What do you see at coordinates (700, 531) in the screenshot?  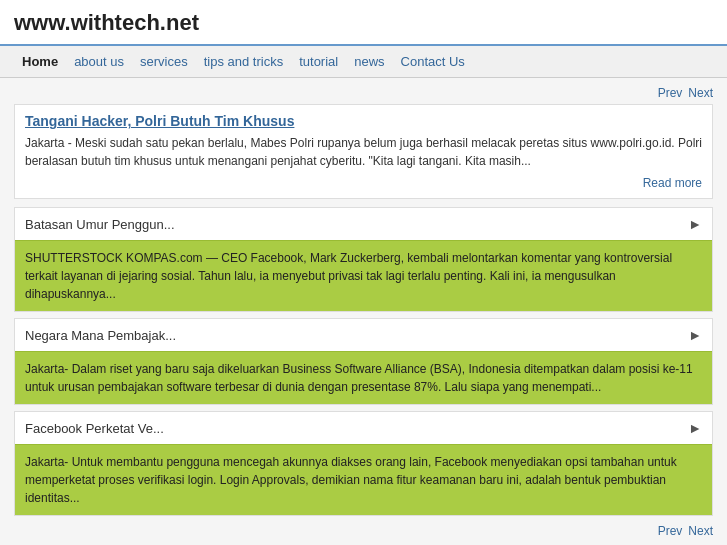 I see `next-link-bottom: Next` at bounding box center [700, 531].